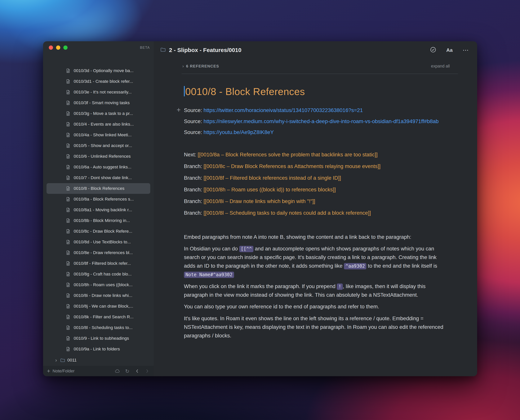  What do you see at coordinates (101, 338) in the screenshot?
I see `note-item-label: 0010/9 - Link to subheadings` at bounding box center [101, 338].